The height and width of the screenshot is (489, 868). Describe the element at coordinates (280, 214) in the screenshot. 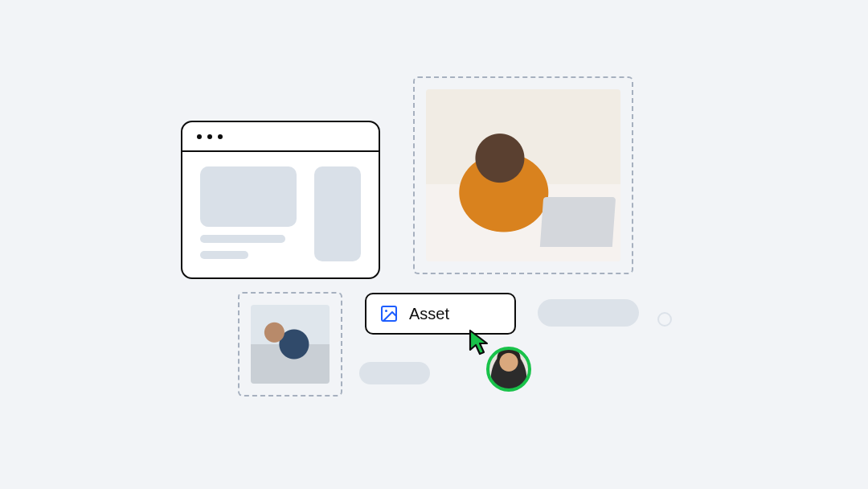

I see `browser-body` at that location.